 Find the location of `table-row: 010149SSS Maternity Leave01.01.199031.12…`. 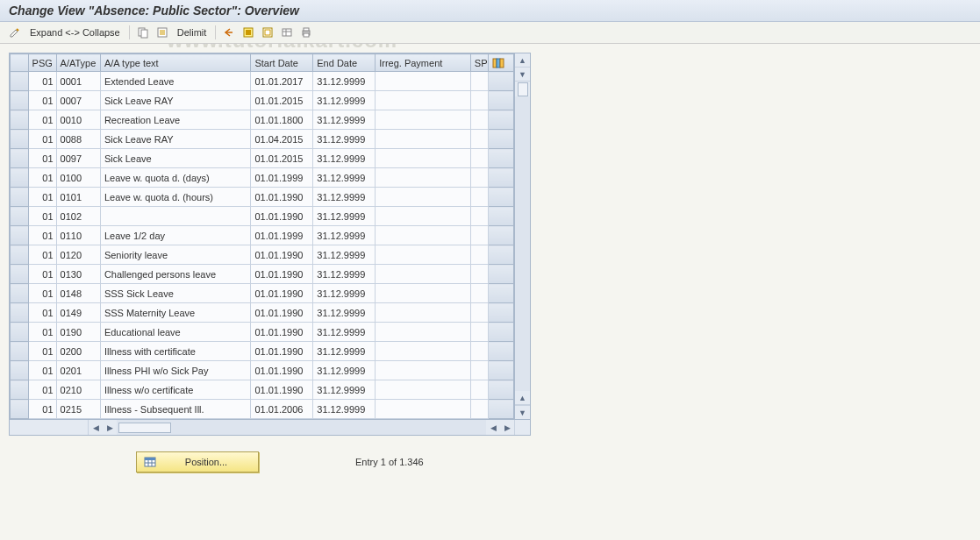

table-row: 010149SSS Maternity Leave01.01.199031.12… is located at coordinates (262, 313).